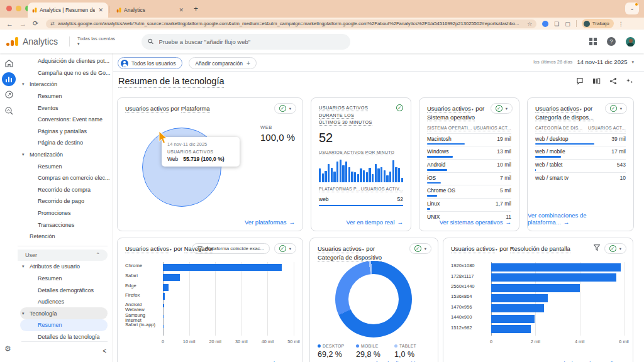 This screenshot has height=362, width=644. Describe the element at coordinates (35, 24) in the screenshot. I see `reload-button: ⟳` at that location.